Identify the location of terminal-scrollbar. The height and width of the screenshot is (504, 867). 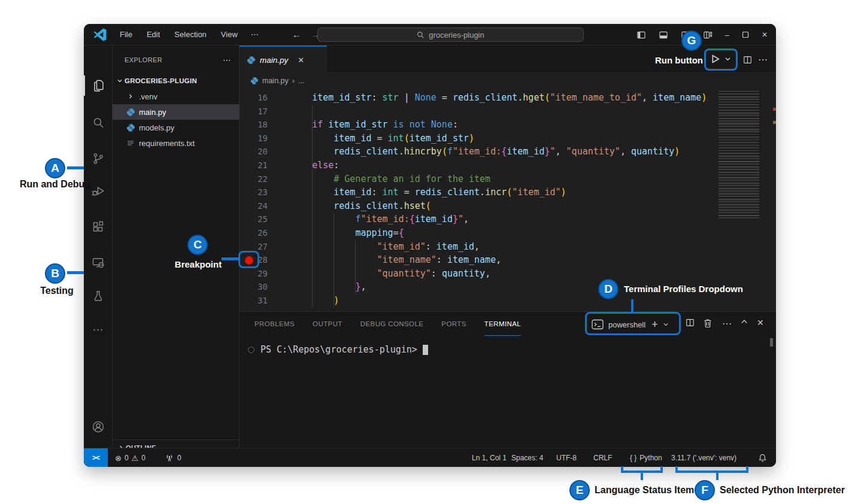
(771, 342).